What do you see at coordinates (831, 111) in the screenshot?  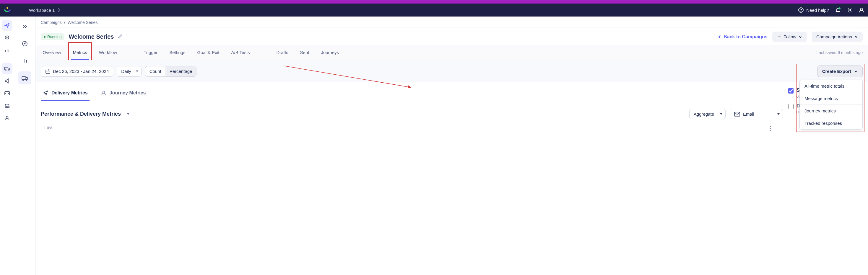 I see `export-journey-metrics: Journey metrics` at bounding box center [831, 111].